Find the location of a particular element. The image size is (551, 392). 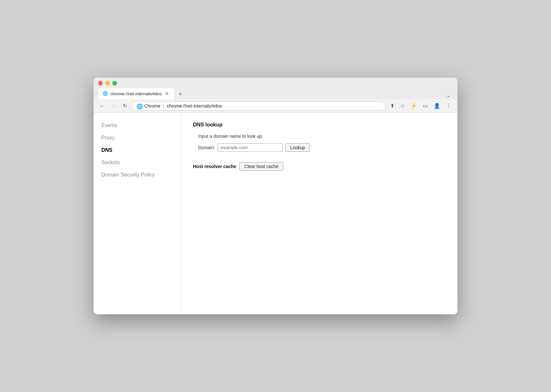

active-tab: 🌐 chrome://net-internals/#dns ✕ is located at coordinates (136, 94).